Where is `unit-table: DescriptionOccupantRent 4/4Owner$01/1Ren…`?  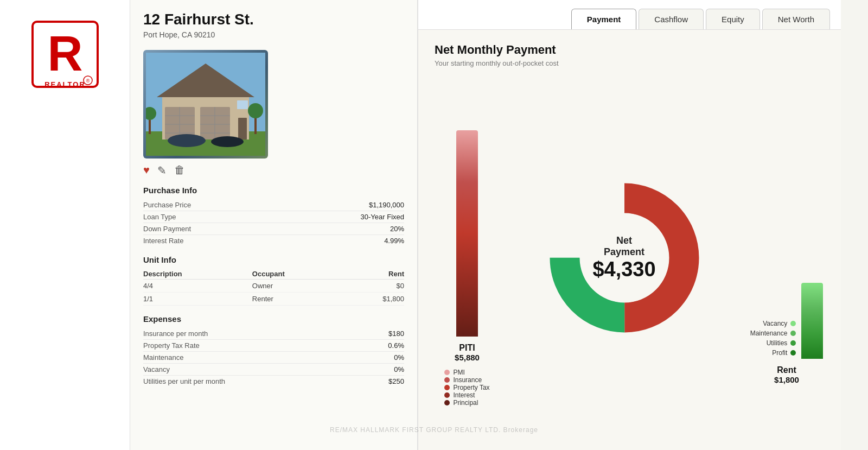 unit-table: DescriptionOccupantRent 4/4Owner$01/1Ren… is located at coordinates (273, 287).